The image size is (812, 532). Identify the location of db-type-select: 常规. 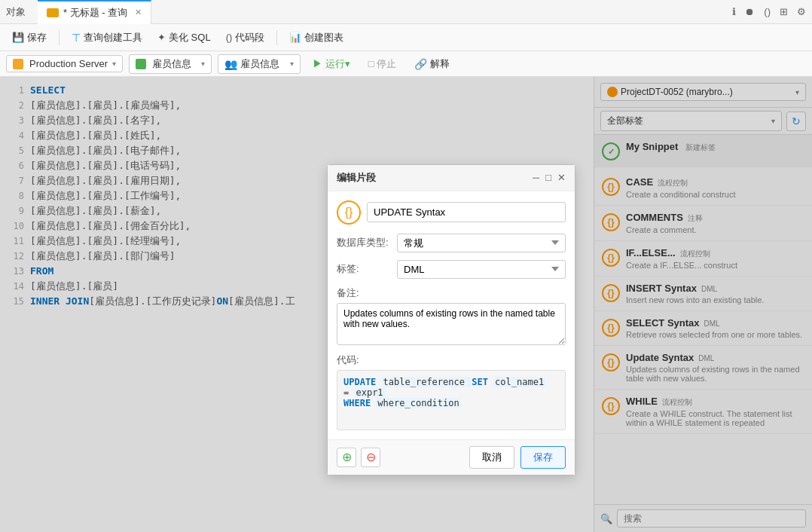
(481, 243).